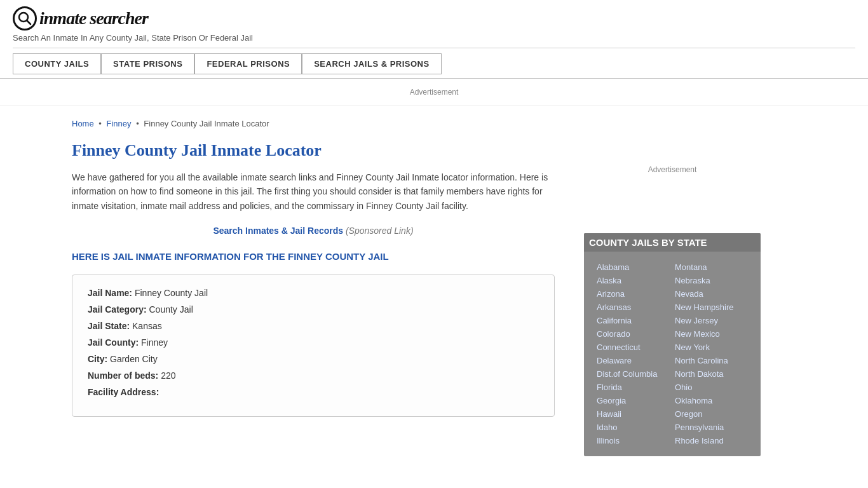  I want to click on sponsored-note: (Sponsored Link), so click(380, 231).